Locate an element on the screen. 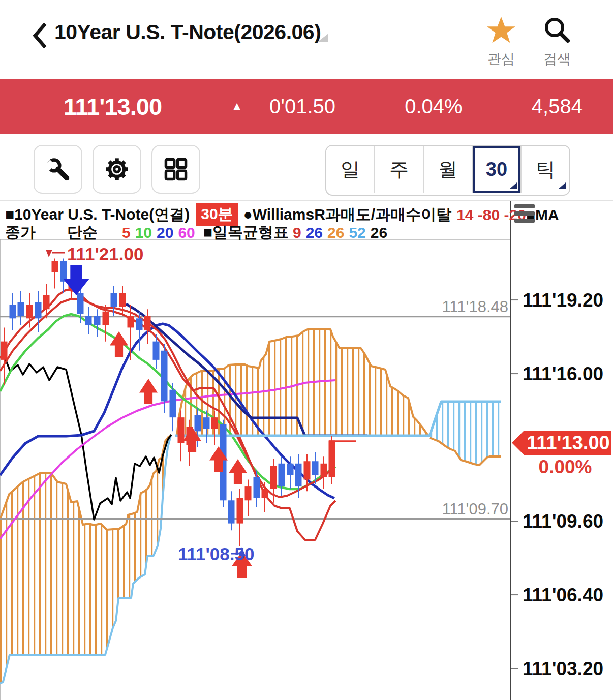 The width and height of the screenshot is (613, 700). layout-button is located at coordinates (176, 169).